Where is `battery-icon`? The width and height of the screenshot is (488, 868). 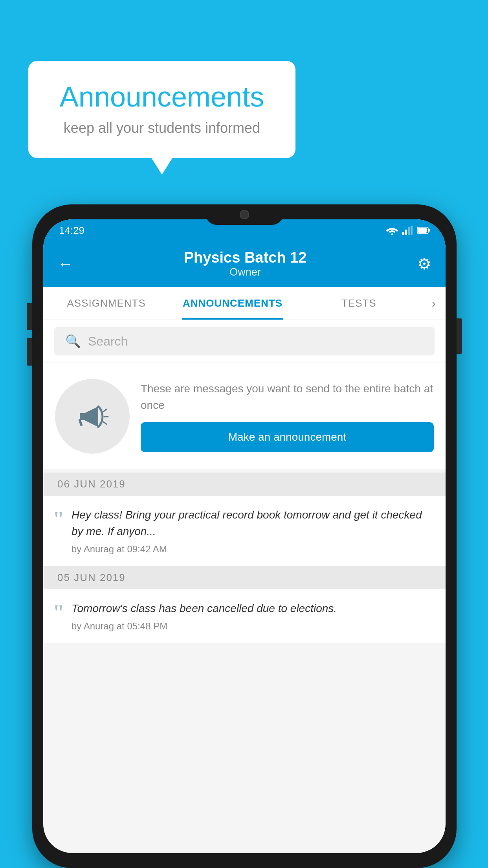
battery-icon is located at coordinates (424, 230).